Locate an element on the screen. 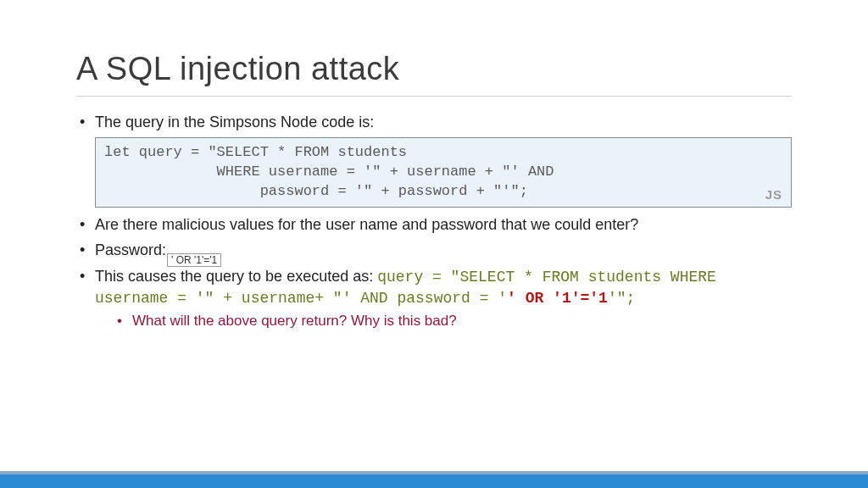 This screenshot has height=488, width=868. sub-bullet-list: What will the above query return? Why is… is located at coordinates (453, 322).